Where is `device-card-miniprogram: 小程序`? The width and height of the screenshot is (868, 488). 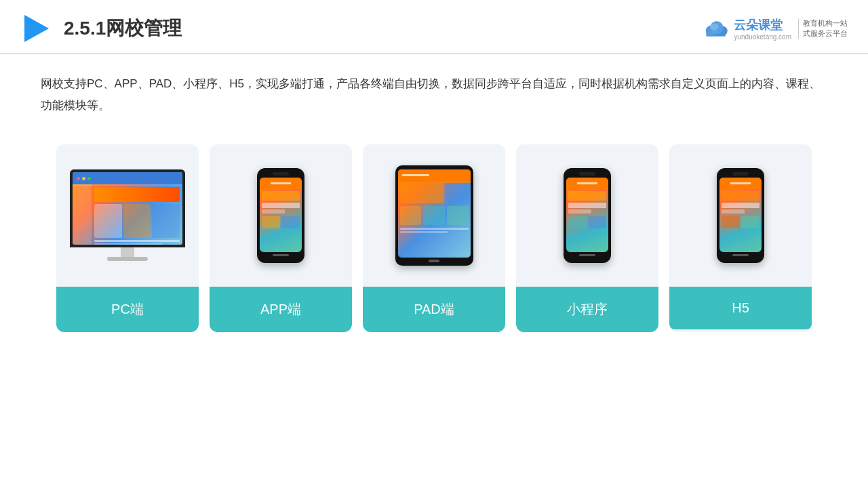
device-card-miniprogram: 小程序 is located at coordinates (587, 239).